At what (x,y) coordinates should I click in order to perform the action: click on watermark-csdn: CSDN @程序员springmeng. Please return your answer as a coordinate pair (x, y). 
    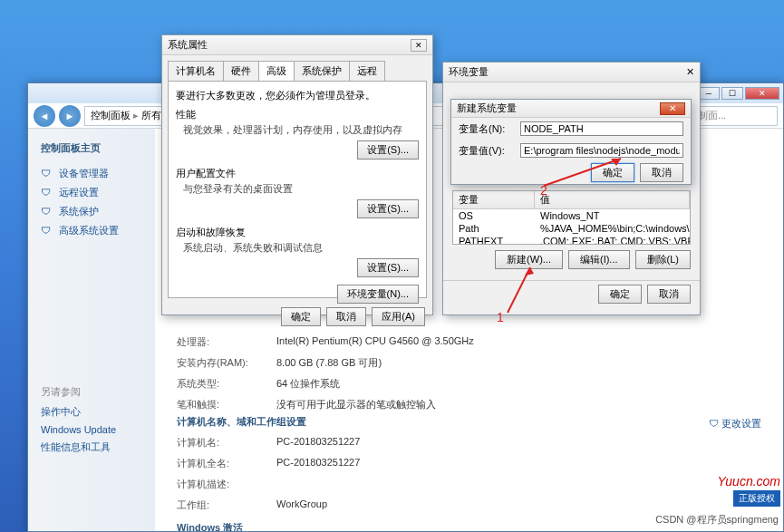
    Looking at the image, I should click on (717, 520).